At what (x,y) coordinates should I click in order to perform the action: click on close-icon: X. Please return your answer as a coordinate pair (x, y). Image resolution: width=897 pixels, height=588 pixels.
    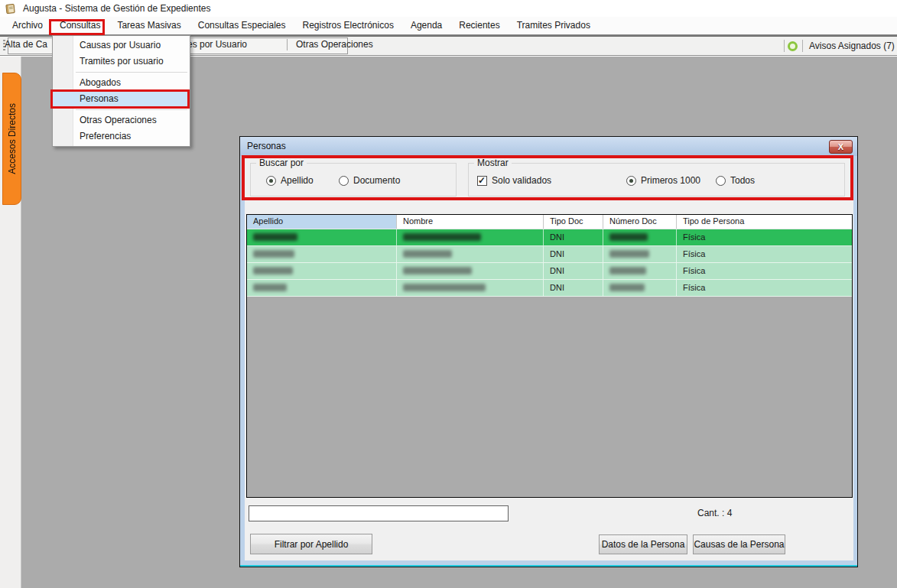
    Looking at the image, I should click on (841, 147).